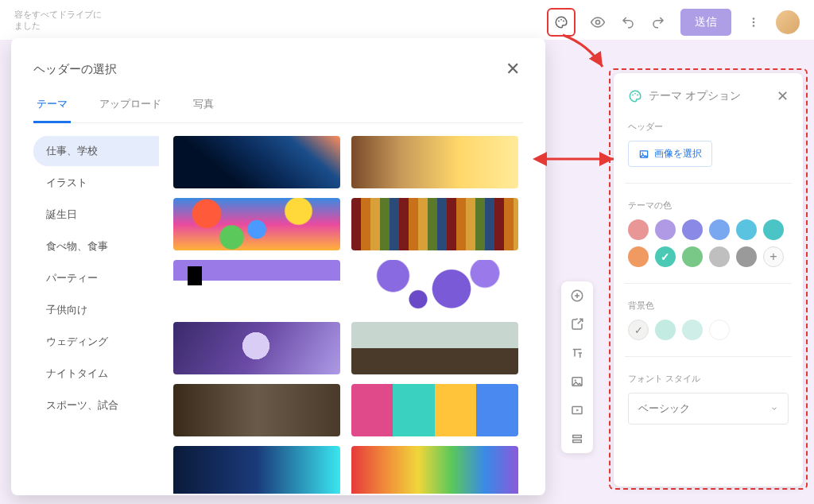 This screenshot has height=504, width=814. What do you see at coordinates (754, 22) in the screenshot?
I see `more-button` at bounding box center [754, 22].